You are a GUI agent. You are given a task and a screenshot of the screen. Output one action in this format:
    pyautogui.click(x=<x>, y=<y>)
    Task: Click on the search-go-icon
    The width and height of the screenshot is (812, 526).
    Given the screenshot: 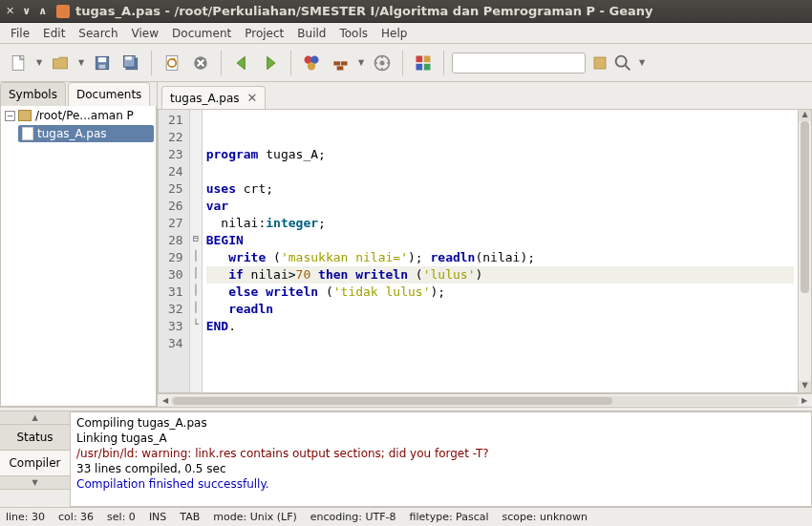 What is the action you would take?
    pyautogui.click(x=600, y=63)
    